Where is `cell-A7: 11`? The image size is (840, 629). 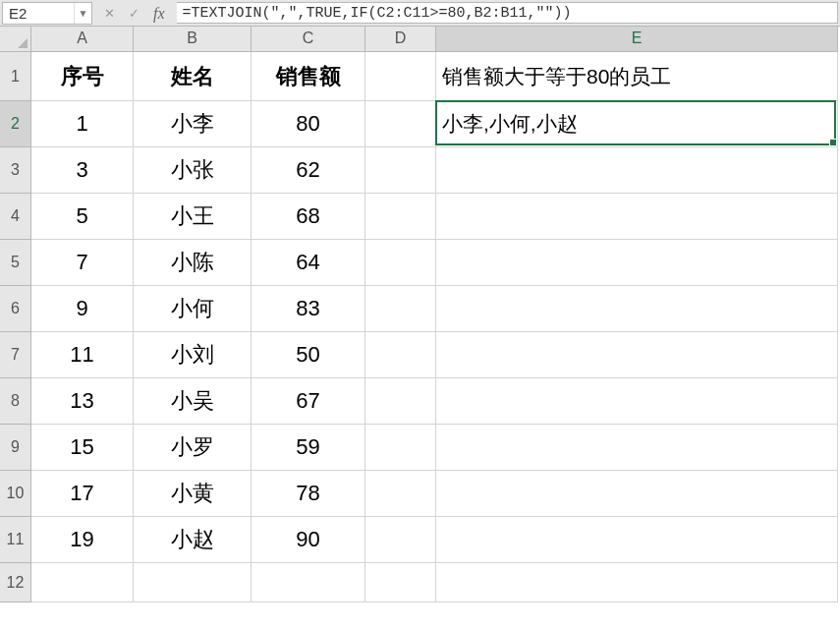 cell-A7: 11 is located at coordinates (83, 356).